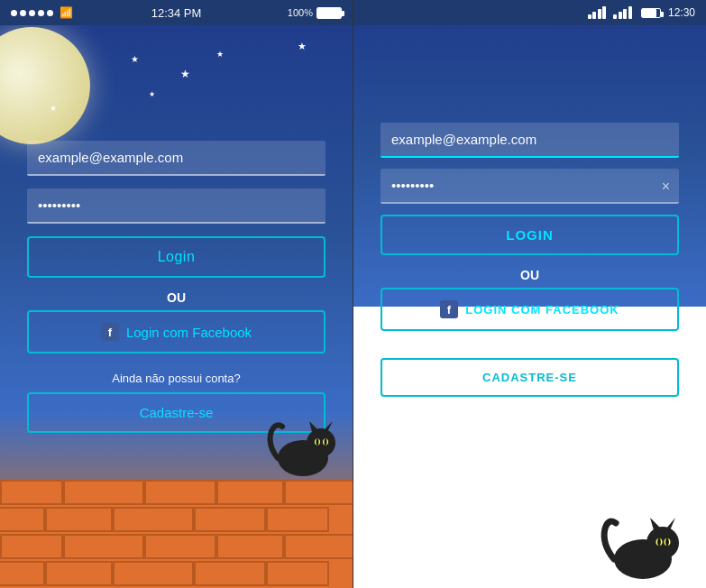  I want to click on login-button-right: LOGIN, so click(530, 234).